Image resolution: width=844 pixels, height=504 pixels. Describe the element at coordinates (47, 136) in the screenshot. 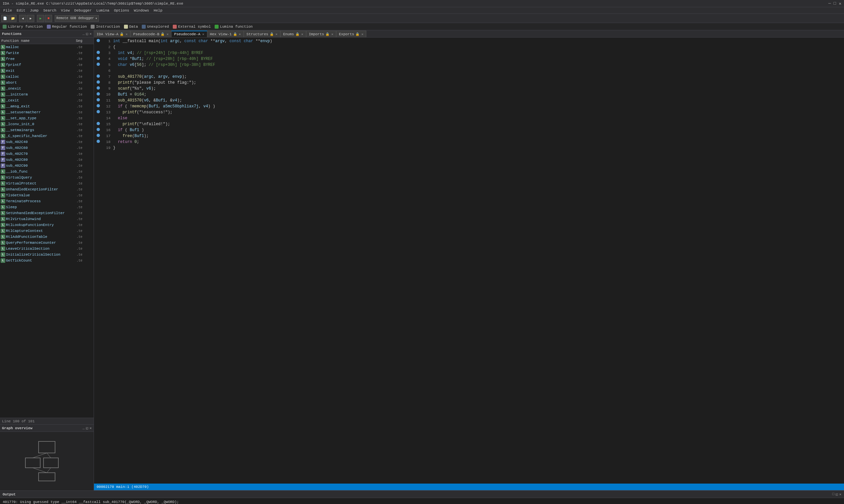

I see `fn-row: L_C_specific_handler.te` at that location.